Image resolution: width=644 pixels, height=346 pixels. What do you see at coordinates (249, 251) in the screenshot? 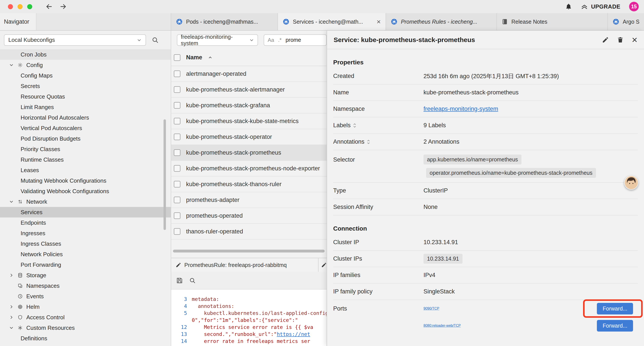
I see `horizontal-scrollbar` at bounding box center [249, 251].